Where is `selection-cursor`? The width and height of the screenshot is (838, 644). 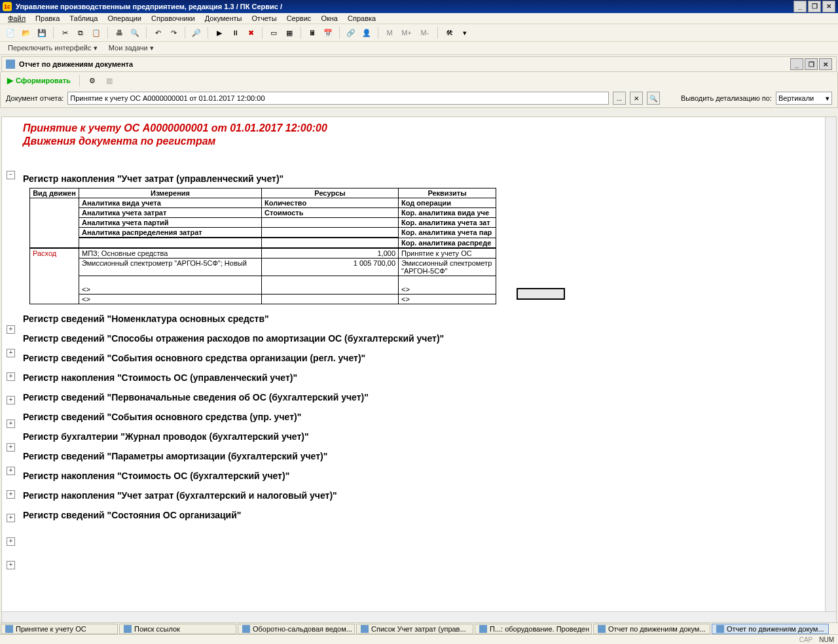 selection-cursor is located at coordinates (541, 294).